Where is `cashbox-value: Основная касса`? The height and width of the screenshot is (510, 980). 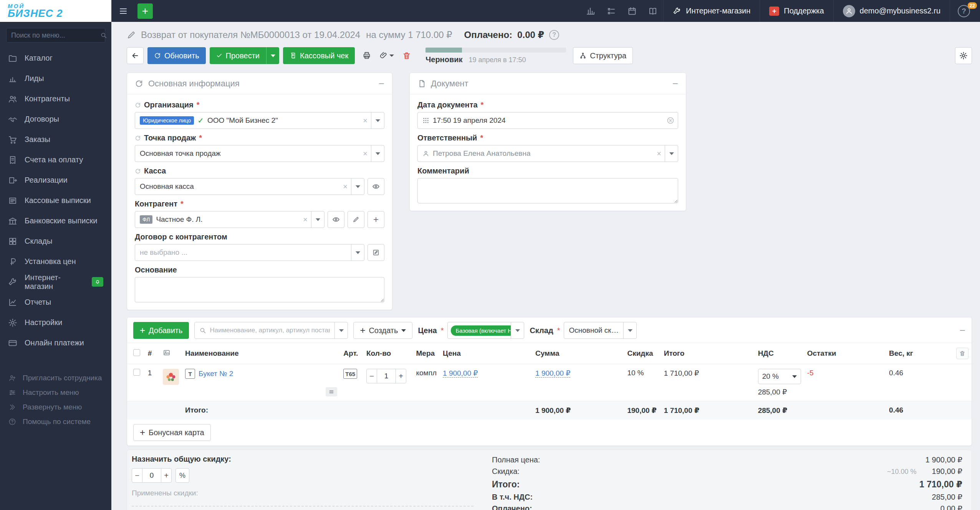
cashbox-value: Основная касса is located at coordinates (167, 187).